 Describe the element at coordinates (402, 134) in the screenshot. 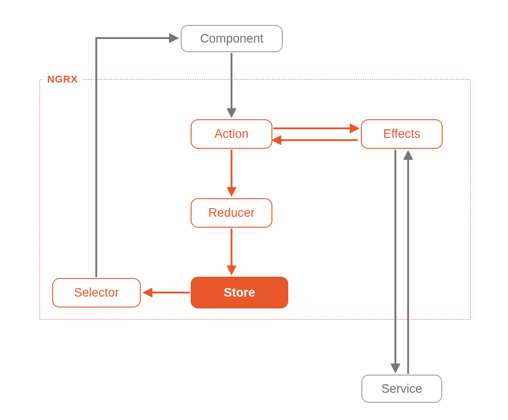

I see `node-label: Effects` at that location.